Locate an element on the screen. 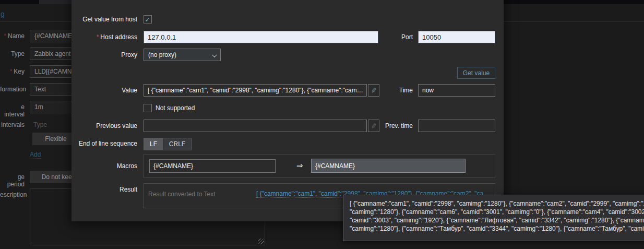 This screenshot has width=644, height=249. value-input is located at coordinates (255, 90).